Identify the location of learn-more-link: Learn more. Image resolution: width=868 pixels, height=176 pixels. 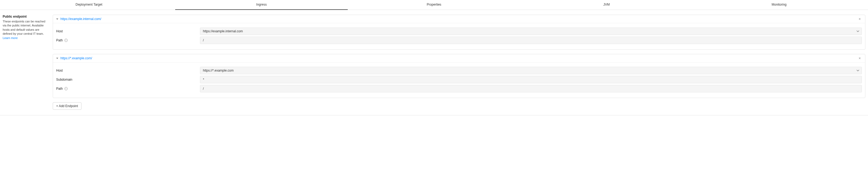
(10, 38).